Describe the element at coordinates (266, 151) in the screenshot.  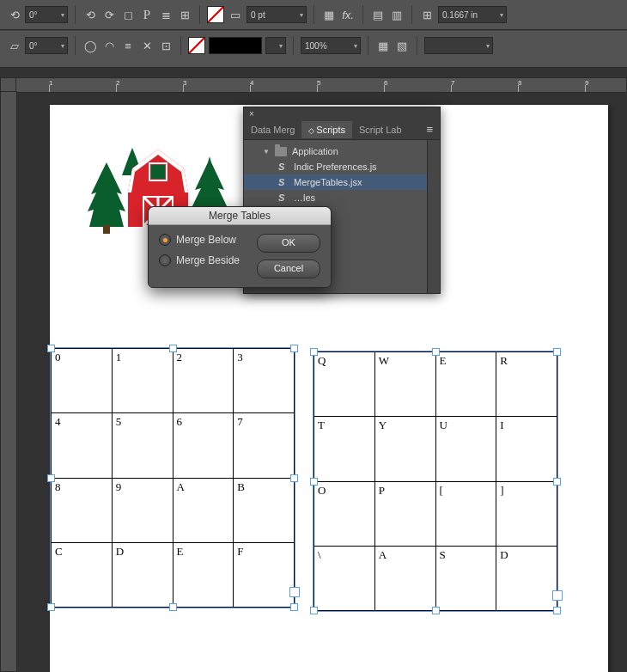
I see `disclosure-icon: ▼` at that location.